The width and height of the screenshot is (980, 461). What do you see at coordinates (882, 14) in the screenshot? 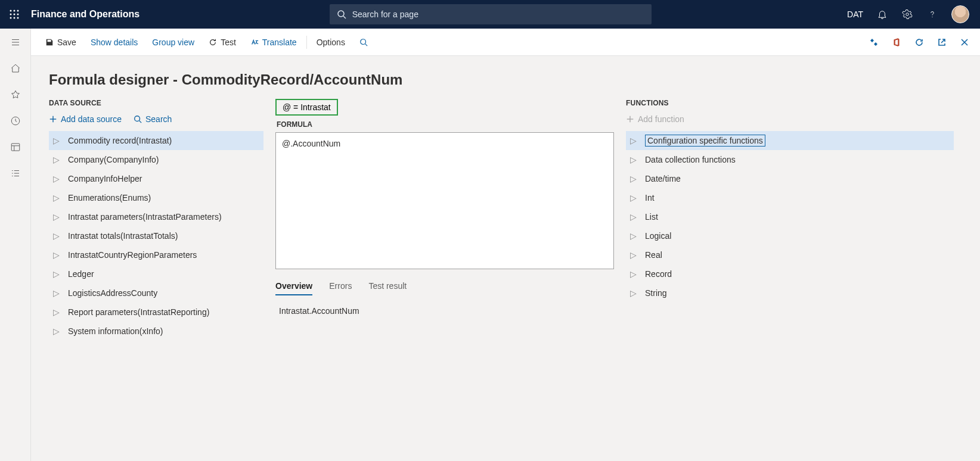
I see `notifications-button` at bounding box center [882, 14].